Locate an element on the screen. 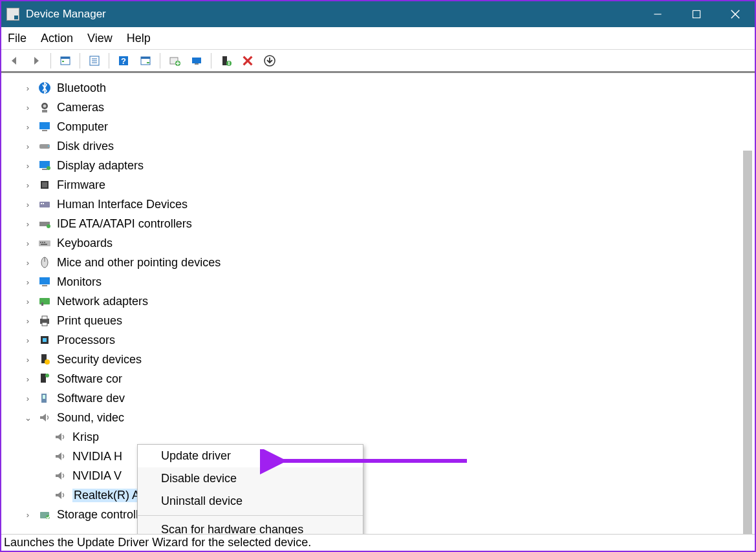 This screenshot has height=552, width=756. enable-device-button is located at coordinates (226, 61).